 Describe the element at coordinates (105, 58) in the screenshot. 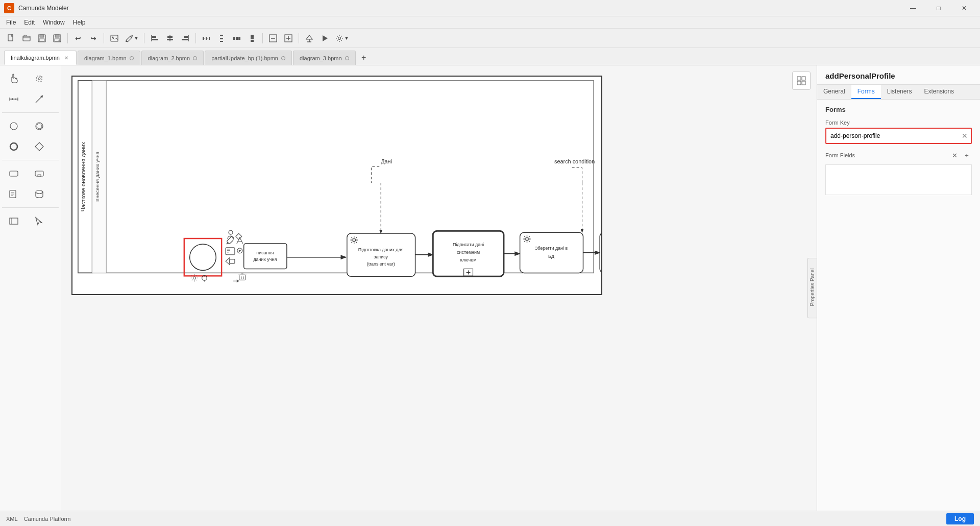

I see `tab-label: diagram_1.bpmn` at that location.